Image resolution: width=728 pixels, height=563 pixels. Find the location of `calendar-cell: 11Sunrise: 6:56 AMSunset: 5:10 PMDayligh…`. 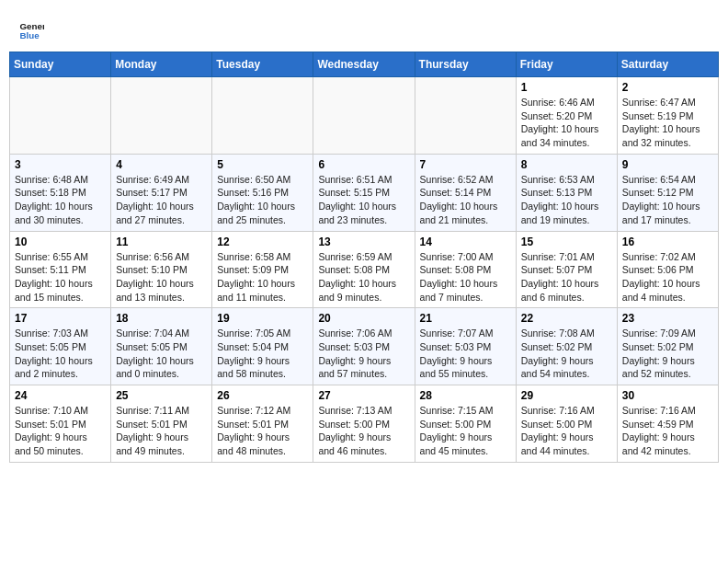

calendar-cell: 11Sunrise: 6:56 AMSunset: 5:10 PMDayligh… is located at coordinates (162, 270).